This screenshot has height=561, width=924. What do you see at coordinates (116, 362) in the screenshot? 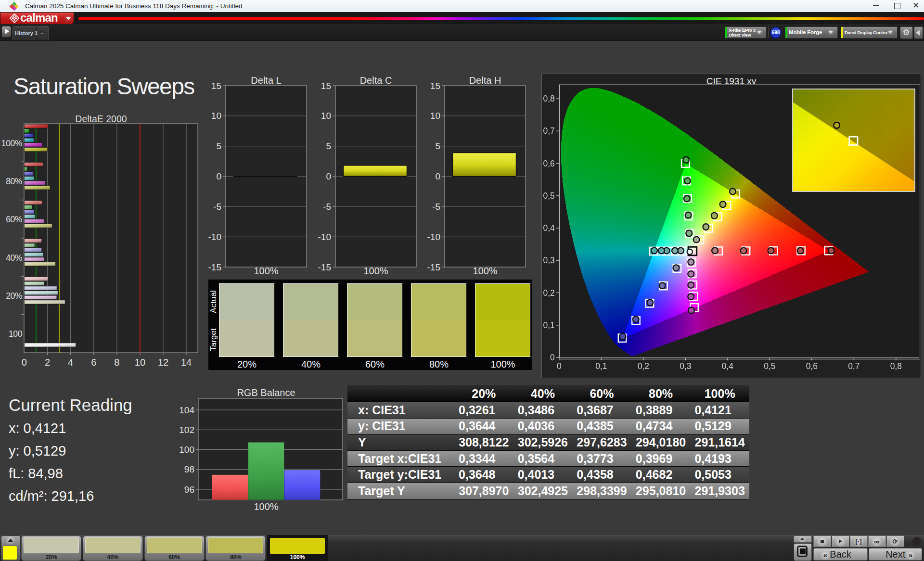
I see `svg-text: 8` at bounding box center [116, 362].